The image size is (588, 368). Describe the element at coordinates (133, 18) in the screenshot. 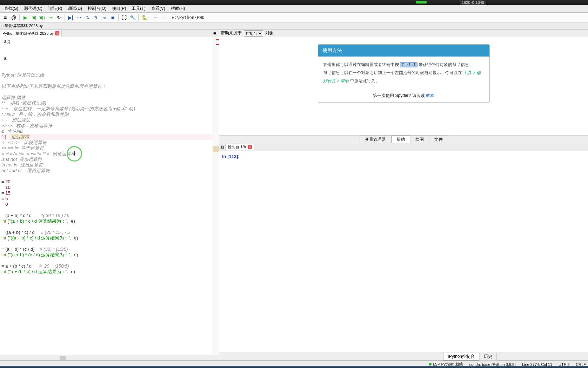

I see `wrench-icon: 🔧` at that location.